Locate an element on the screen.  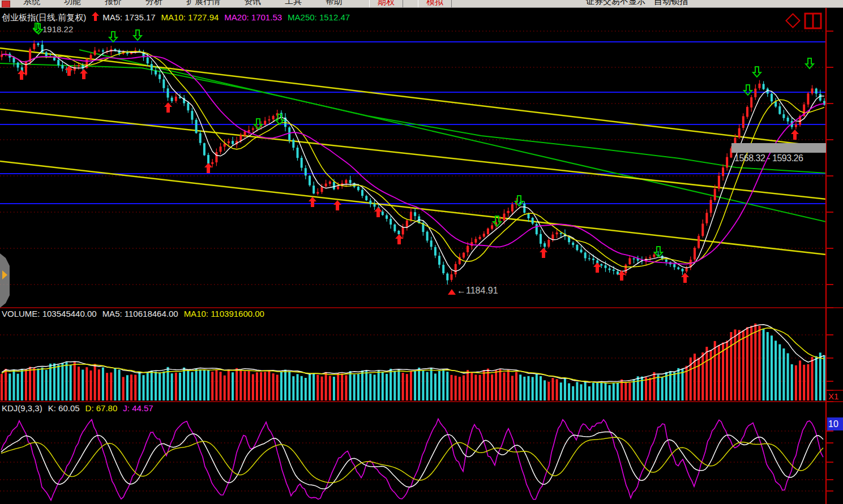
x-scale-label: X1 is located at coordinates (833, 396).